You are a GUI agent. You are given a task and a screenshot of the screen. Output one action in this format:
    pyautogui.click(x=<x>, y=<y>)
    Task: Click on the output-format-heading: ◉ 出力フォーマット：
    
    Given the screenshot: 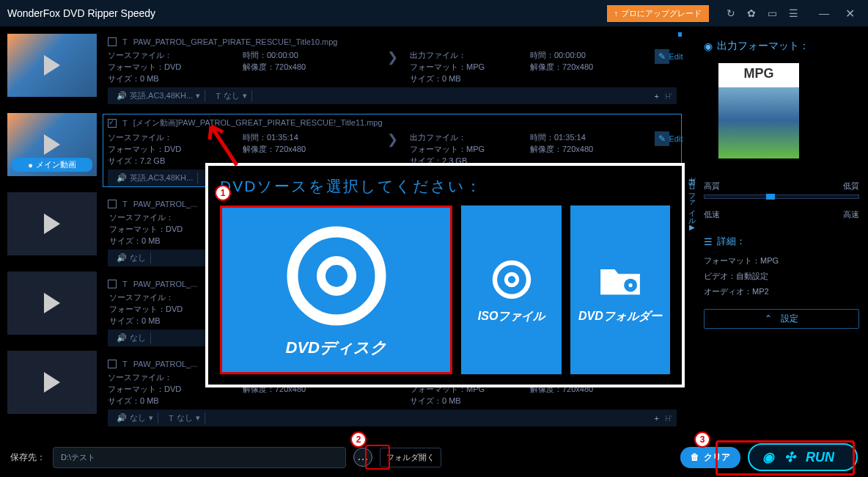 What is the action you would take?
    pyautogui.click(x=781, y=46)
    